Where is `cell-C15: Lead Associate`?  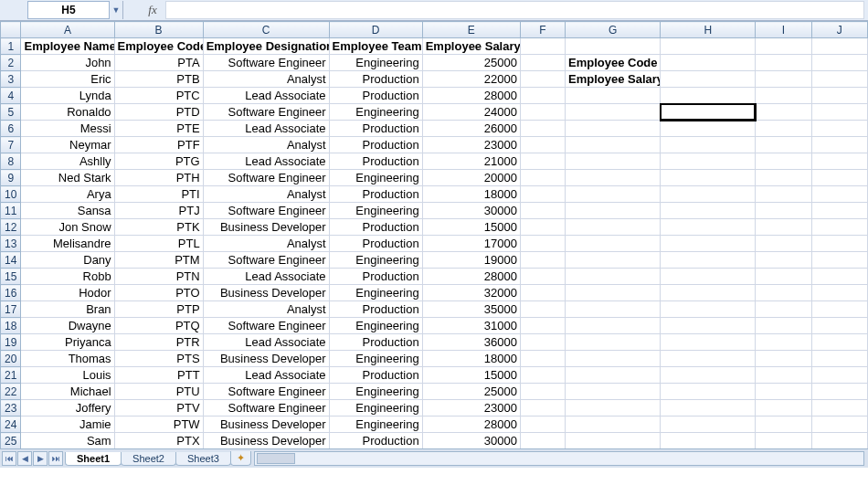 cell-C15: Lead Associate is located at coordinates (266, 277).